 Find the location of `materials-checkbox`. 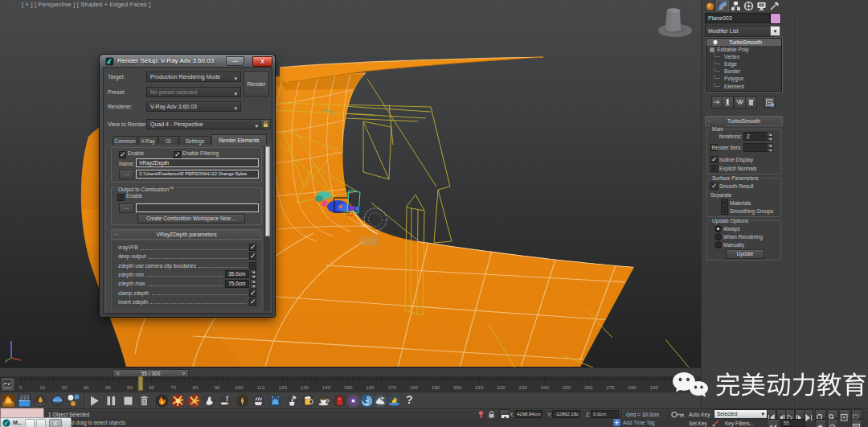

materials-checkbox is located at coordinates (725, 203).